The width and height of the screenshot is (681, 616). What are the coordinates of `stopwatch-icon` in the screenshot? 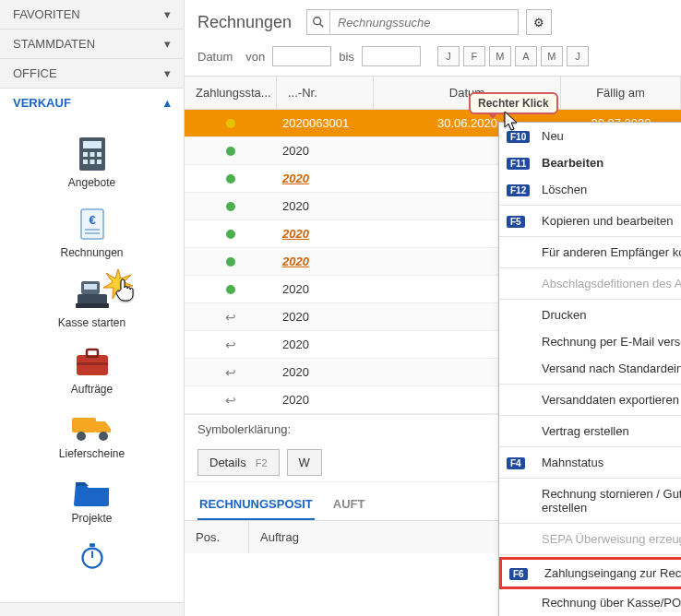 It's located at (92, 555).